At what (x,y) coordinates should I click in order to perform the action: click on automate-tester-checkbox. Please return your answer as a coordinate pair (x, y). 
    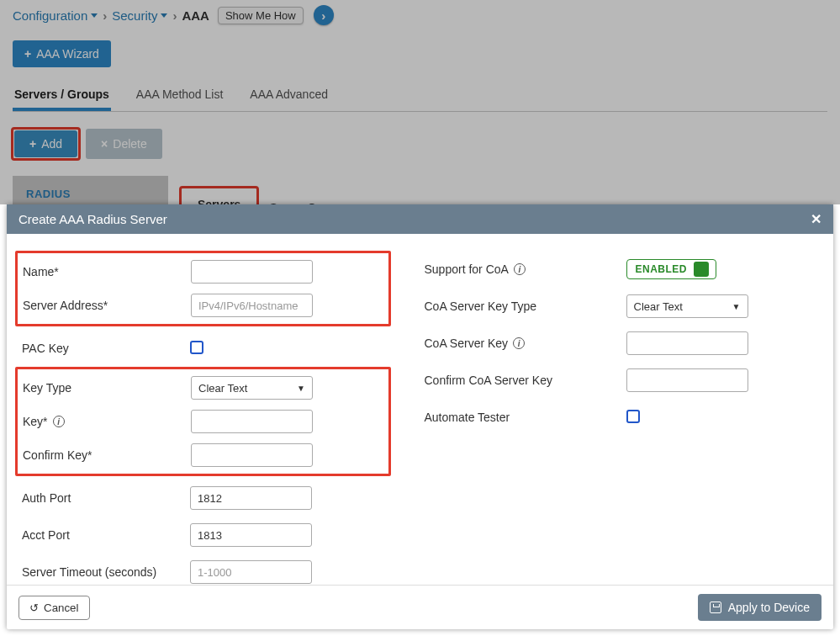
    Looking at the image, I should click on (633, 416).